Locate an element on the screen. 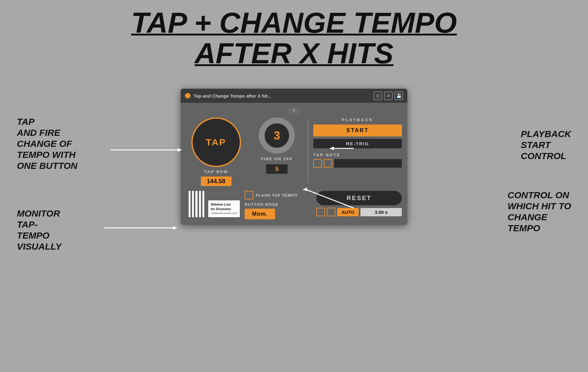  fire-on-tap-label: FIRE ON TAP is located at coordinates (277, 159).